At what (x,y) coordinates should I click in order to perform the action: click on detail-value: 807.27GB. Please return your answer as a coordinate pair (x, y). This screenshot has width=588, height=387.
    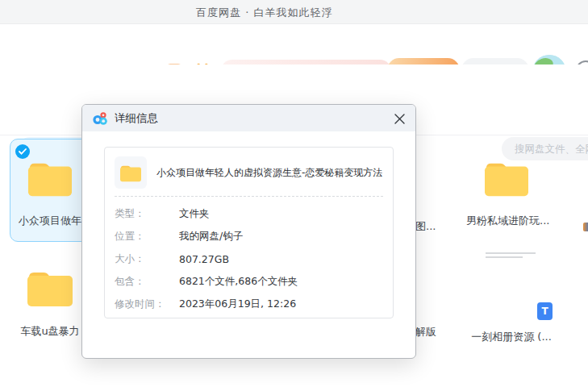
    Looking at the image, I should click on (204, 260).